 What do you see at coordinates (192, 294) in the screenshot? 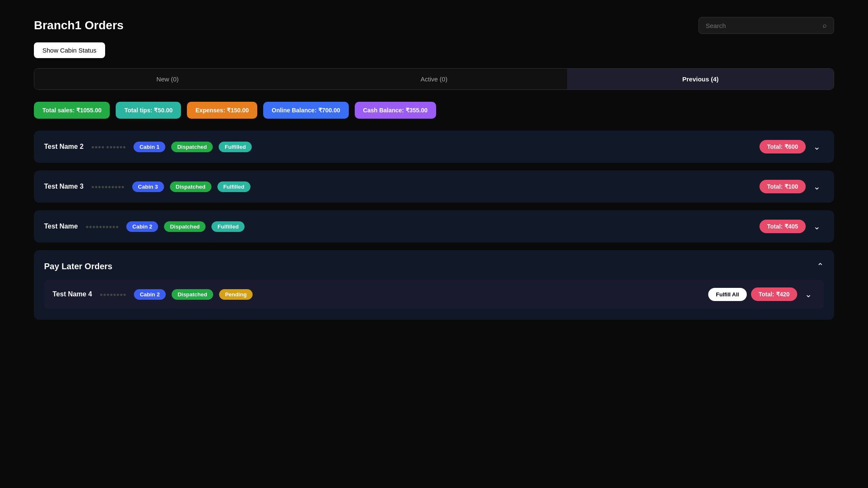
I see `pay-later-dispatched-tag-1: Dispatched` at bounding box center [192, 294].